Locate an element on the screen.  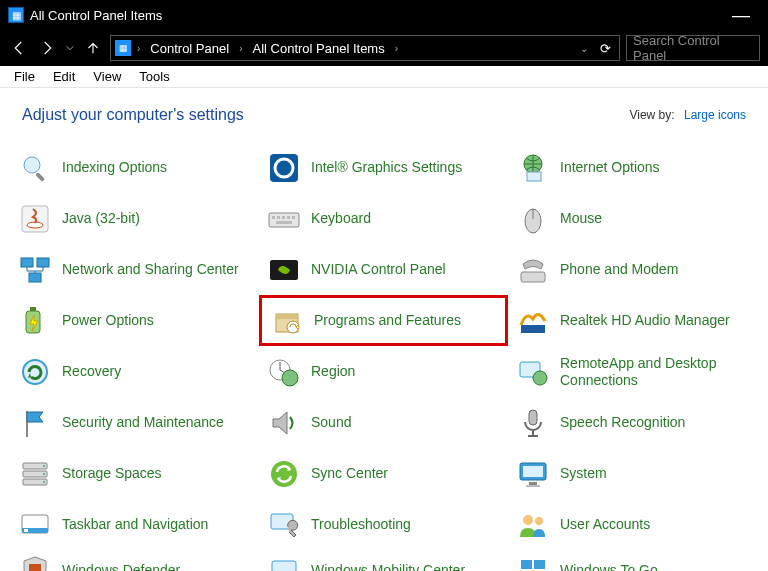
menu-edit: Edit is located at coordinates (64, 76).